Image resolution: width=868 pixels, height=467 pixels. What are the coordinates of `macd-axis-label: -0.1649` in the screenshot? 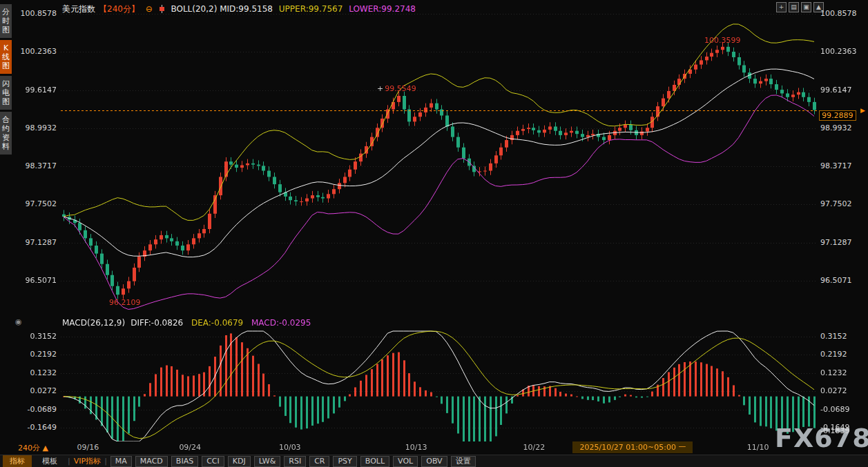 It's located at (35, 428).